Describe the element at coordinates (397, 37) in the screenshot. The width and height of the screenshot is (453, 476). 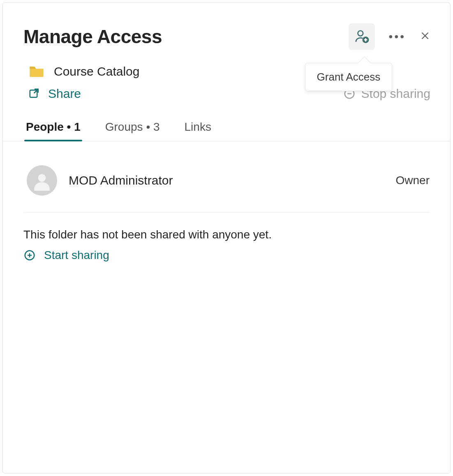
I see `more-options-button: •••` at that location.